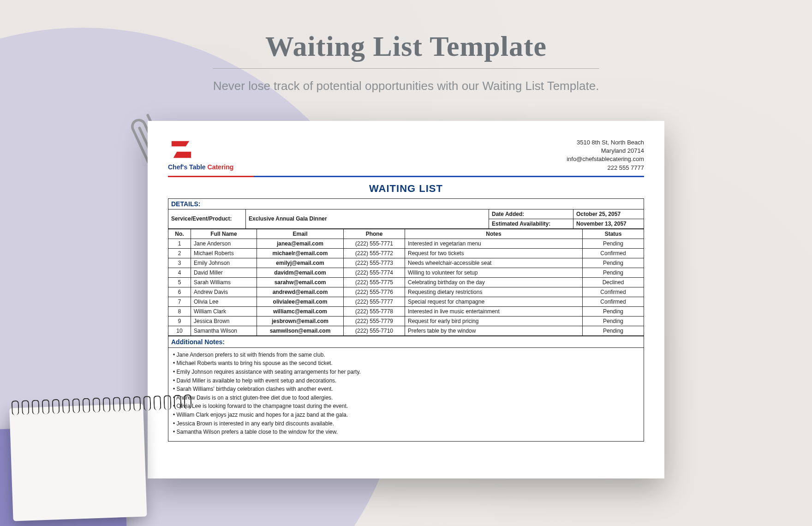  I want to click on note-item: Emily Johnson requires assistance with s…, so click(406, 372).